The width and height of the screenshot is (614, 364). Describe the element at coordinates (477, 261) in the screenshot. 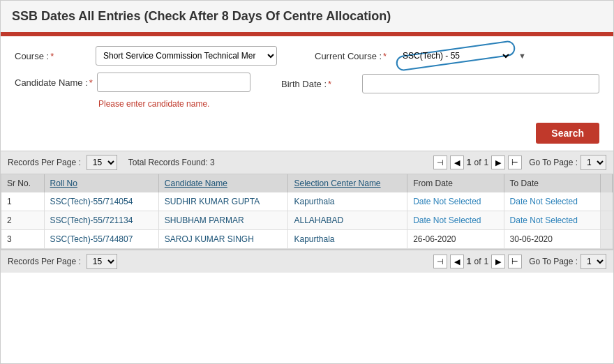

I see `of-label-bottom: of` at that location.